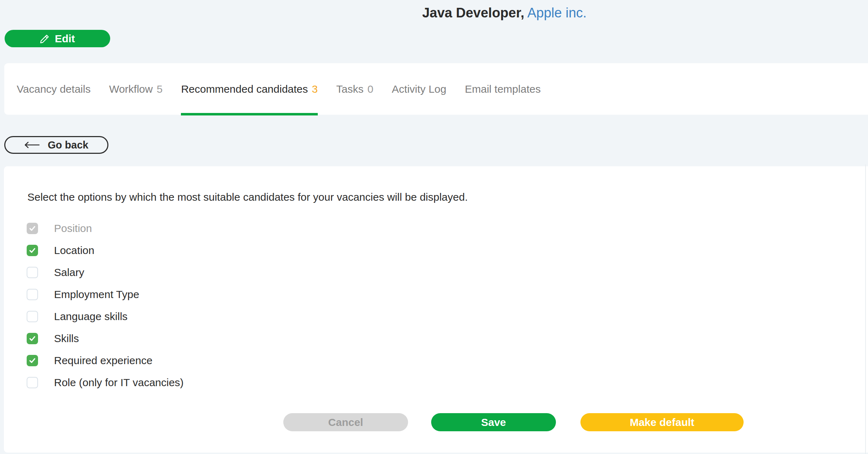 This screenshot has height=454, width=868. I want to click on tab-tasks: Tasks 0, so click(355, 89).